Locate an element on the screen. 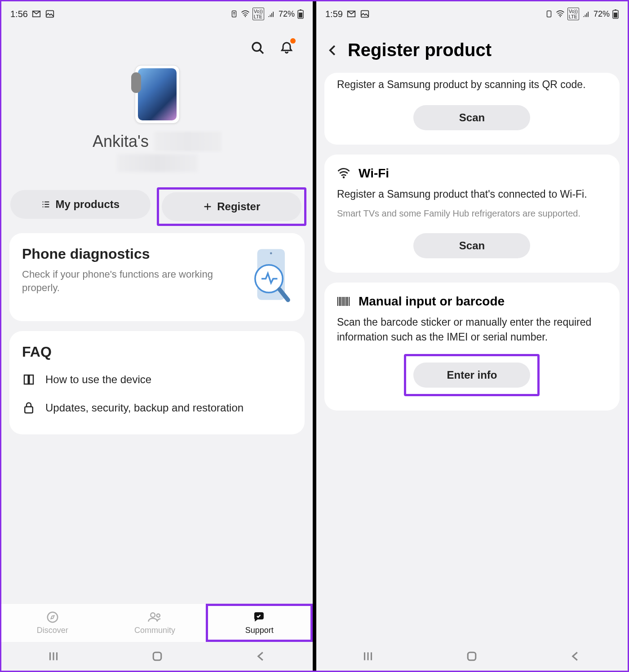 This screenshot has height=672, width=629. manual-card: Manual input or barcode Scan the barcode… is located at coordinates (472, 346).